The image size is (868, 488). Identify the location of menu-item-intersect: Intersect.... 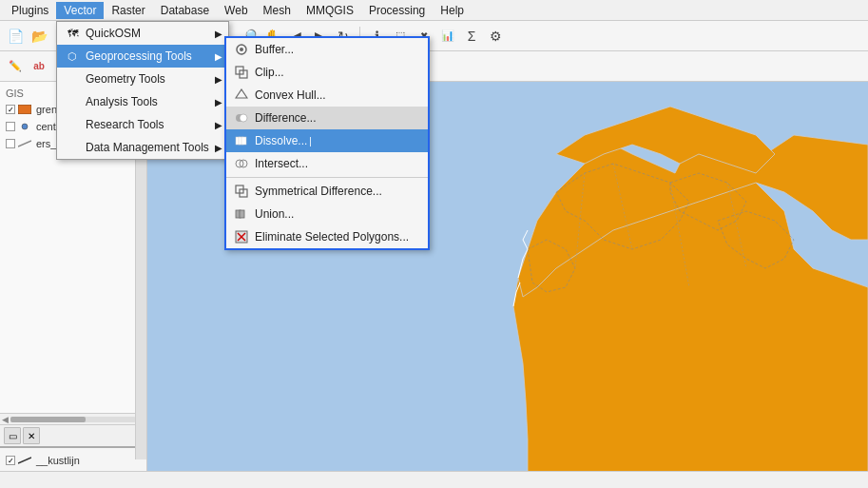
(327, 164).